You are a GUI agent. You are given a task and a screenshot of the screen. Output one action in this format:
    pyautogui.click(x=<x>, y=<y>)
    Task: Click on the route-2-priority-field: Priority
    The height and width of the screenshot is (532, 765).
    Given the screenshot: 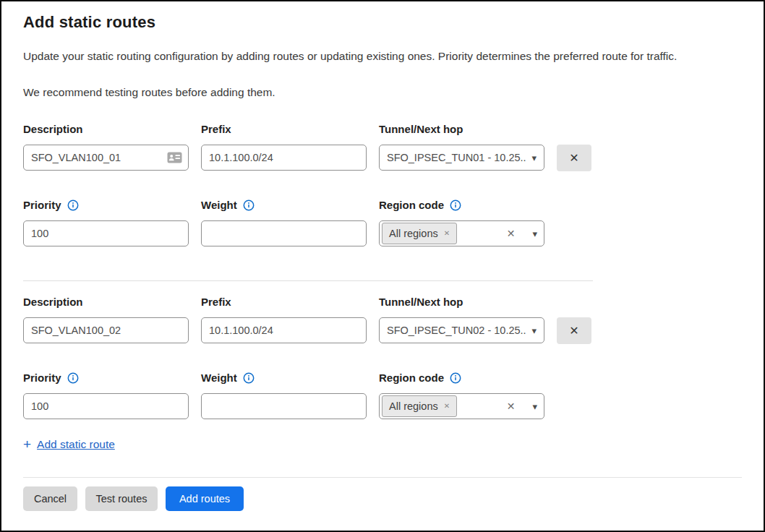 What is the action you would take?
    pyautogui.click(x=106, y=395)
    